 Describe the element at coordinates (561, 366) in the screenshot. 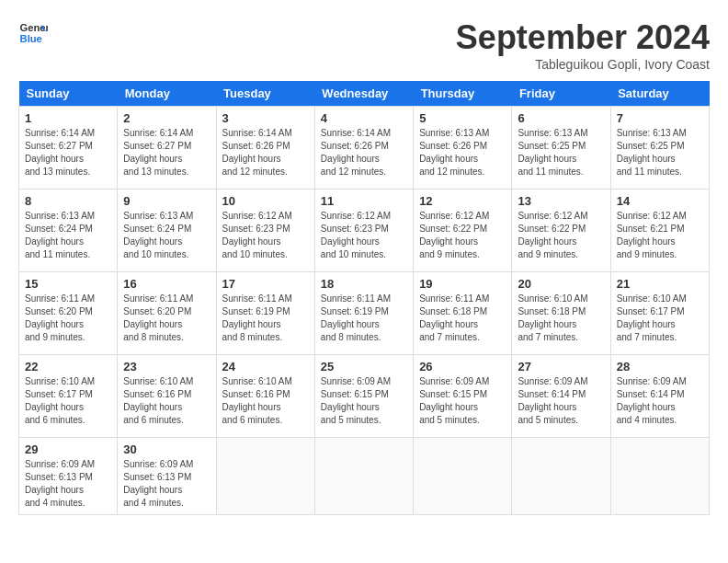

I see `day-number: 27` at that location.